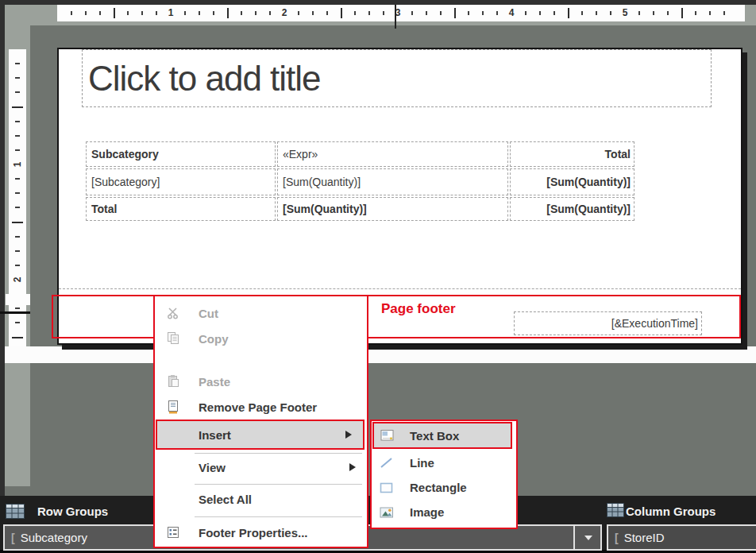 The height and width of the screenshot is (553, 756). I want to click on menu-item-select-all: Select All, so click(260, 499).